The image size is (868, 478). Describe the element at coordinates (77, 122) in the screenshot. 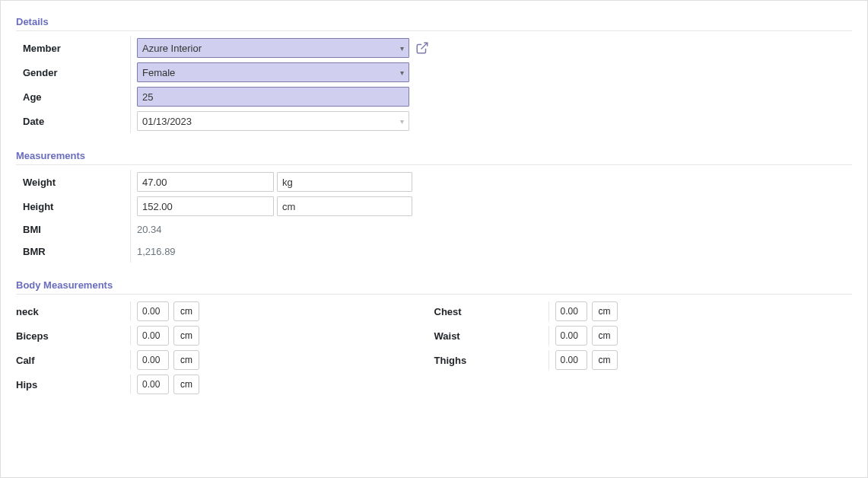

I see `label-date: Date` at that location.